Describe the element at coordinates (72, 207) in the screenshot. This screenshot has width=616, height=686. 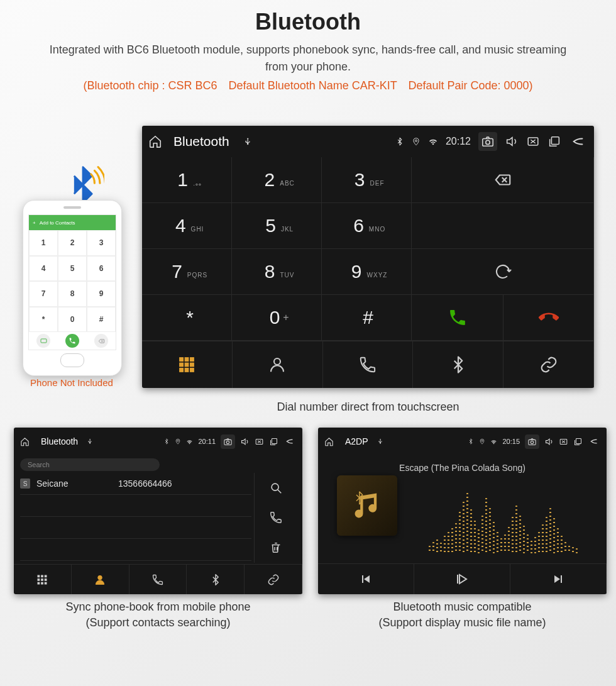
I see `phone-earpiece` at that location.